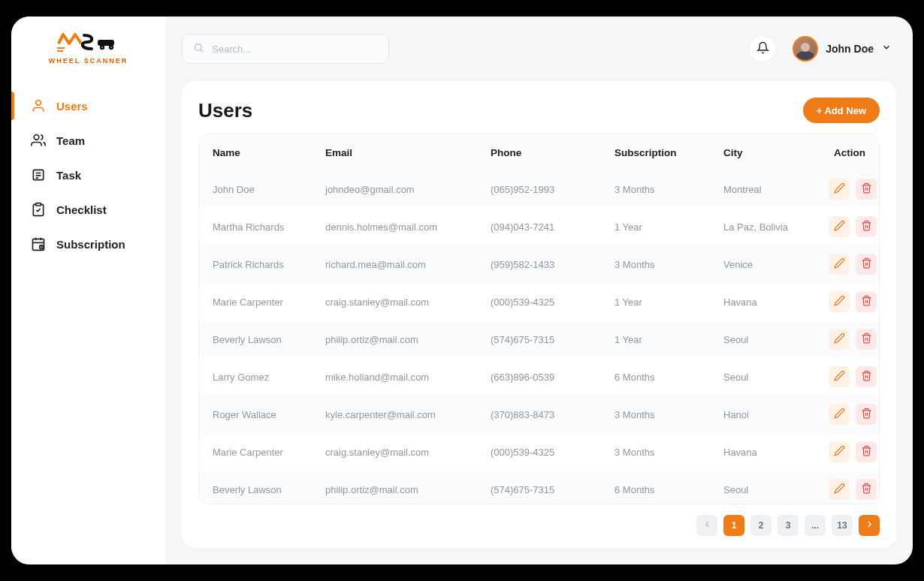 The width and height of the screenshot is (924, 581). Describe the element at coordinates (805, 49) in the screenshot. I see `avatar` at that location.